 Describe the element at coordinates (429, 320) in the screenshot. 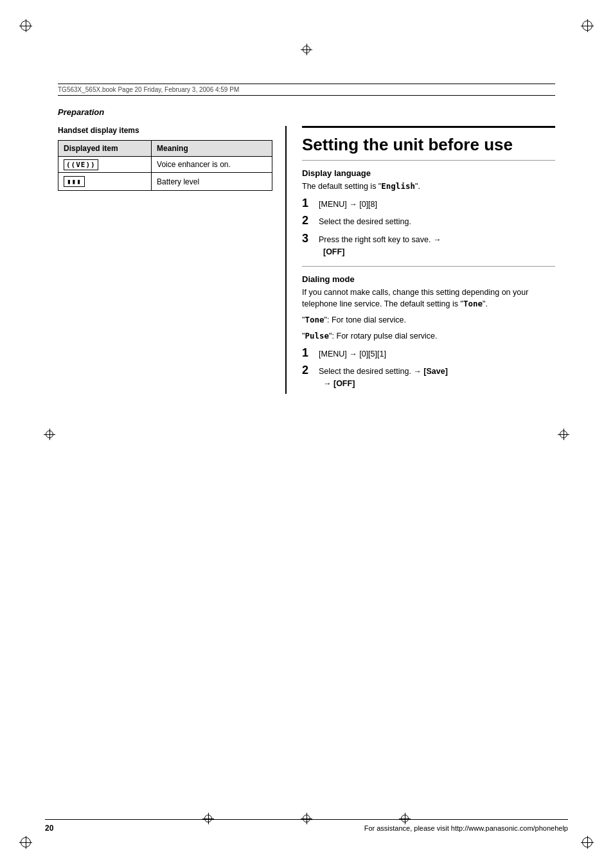

I see `tone-line: "Tone": For tone dial service.` at that location.